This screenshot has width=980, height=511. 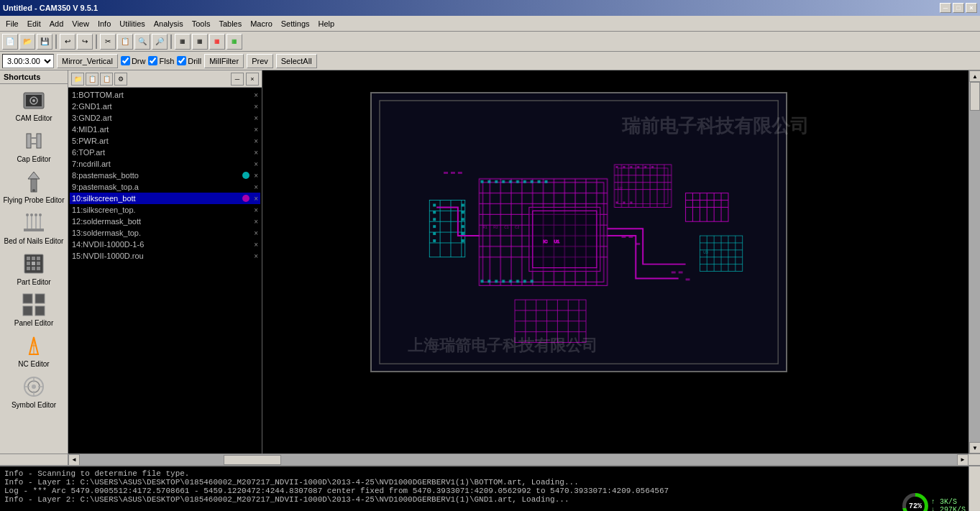 What do you see at coordinates (34, 269) in the screenshot?
I see `shortcut-part-editor: Part Editor` at bounding box center [34, 269].